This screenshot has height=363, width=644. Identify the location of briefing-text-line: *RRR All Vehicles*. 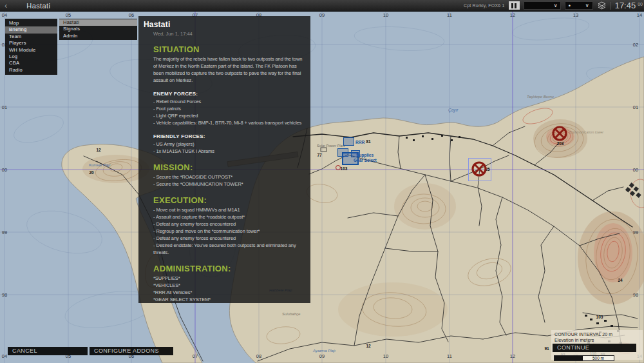
(229, 293).